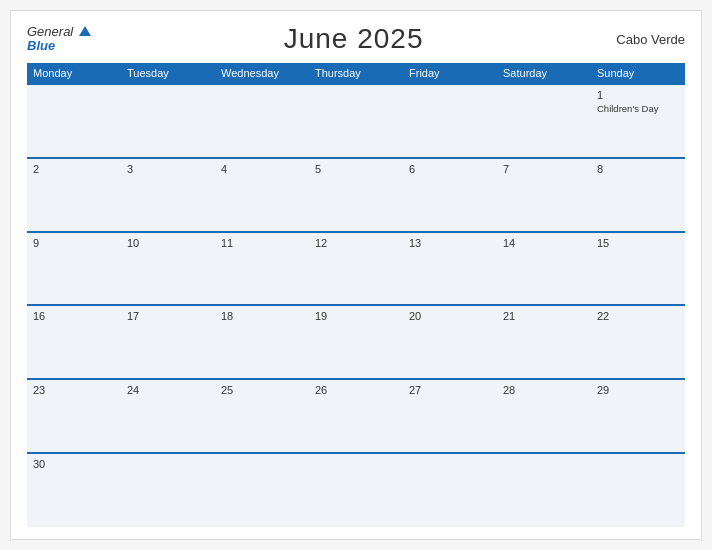  I want to click on day-number: 20, so click(450, 316).